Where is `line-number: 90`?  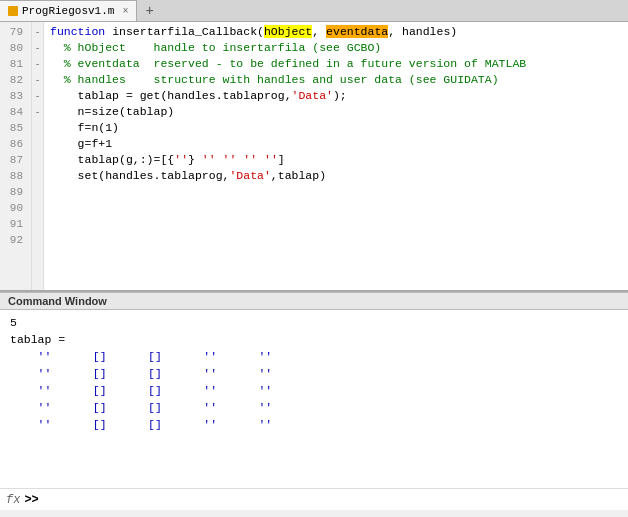
line-number: 90 is located at coordinates (16, 208).